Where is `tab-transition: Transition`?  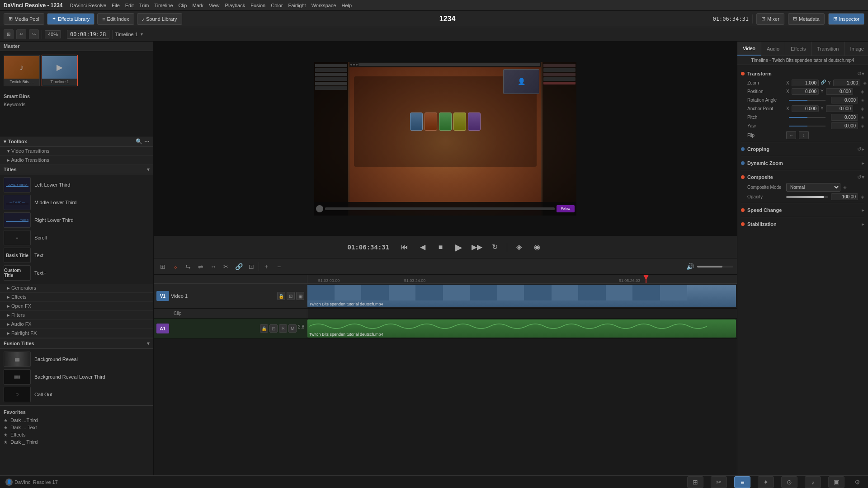
tab-transition: Transition is located at coordinates (828, 49).